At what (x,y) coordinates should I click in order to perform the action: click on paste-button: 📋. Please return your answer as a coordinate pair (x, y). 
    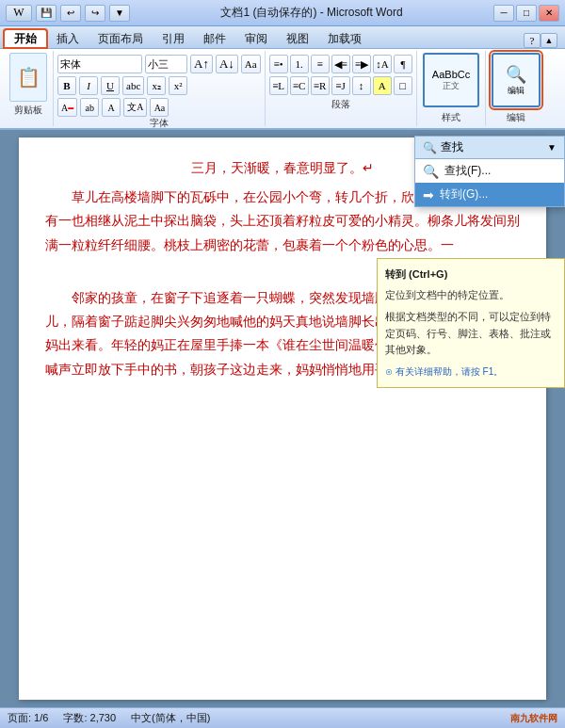
    Looking at the image, I should click on (28, 77).